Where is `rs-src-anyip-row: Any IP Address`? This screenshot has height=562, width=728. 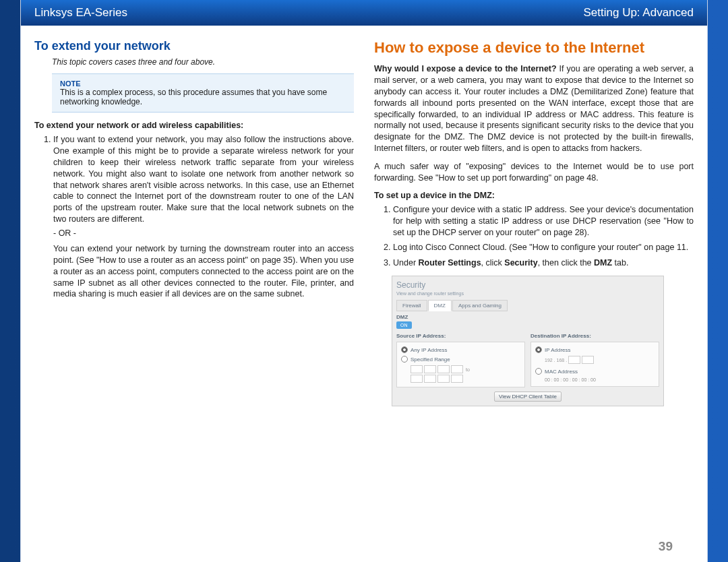
rs-src-anyip-row: Any IP Address is located at coordinates (461, 350).